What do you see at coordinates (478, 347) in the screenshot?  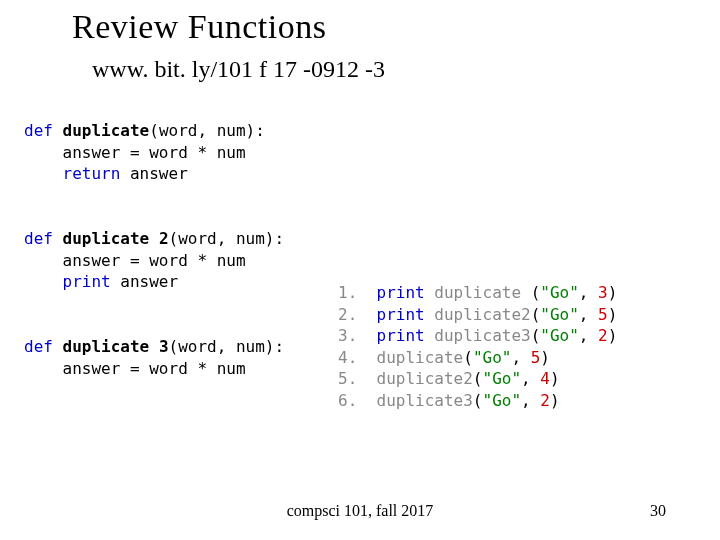 I see `code-block-calls: 1. print duplicate ("Go", 3) 2. print du…` at bounding box center [478, 347].